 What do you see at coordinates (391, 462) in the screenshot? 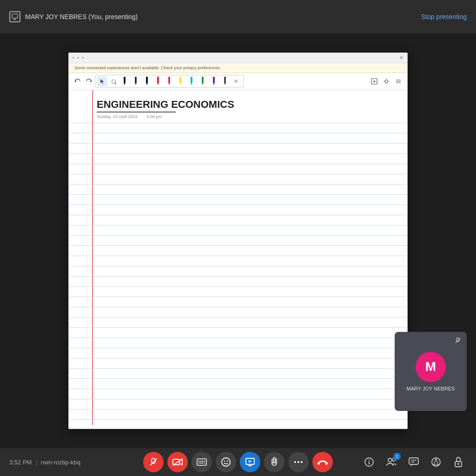
I see `participants-button: 2` at bounding box center [391, 462].